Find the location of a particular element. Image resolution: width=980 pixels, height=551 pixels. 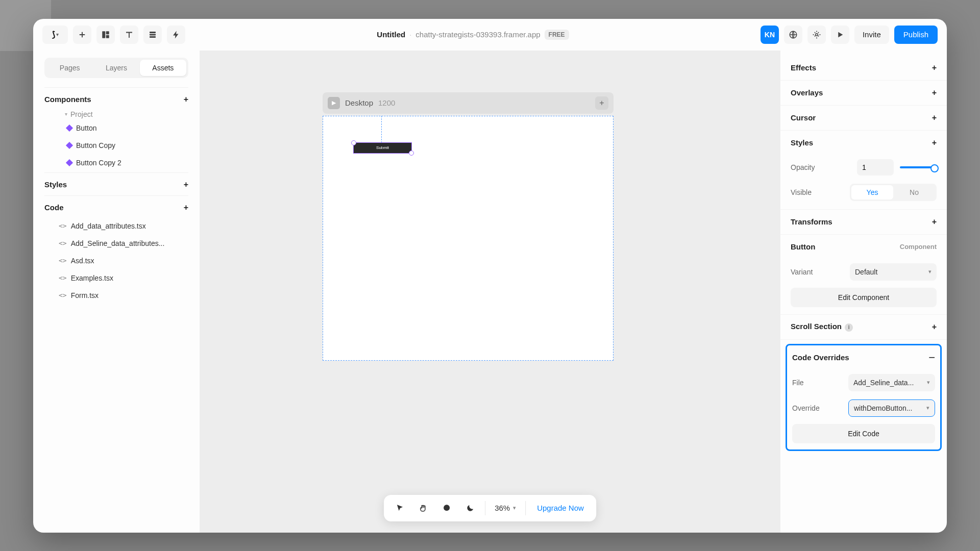

effects-header: Effects+ is located at coordinates (864, 68).